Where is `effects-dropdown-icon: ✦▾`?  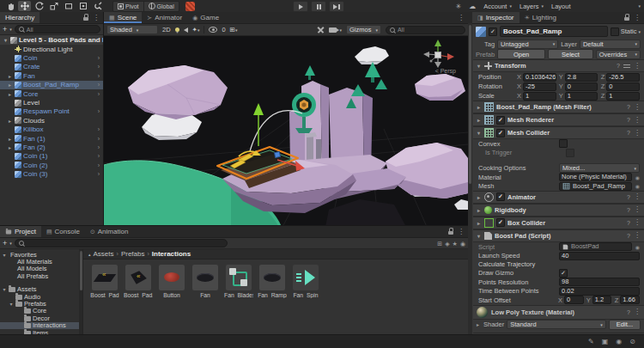
effects-dropdown-icon: ✦▾ is located at coordinates (196, 29).